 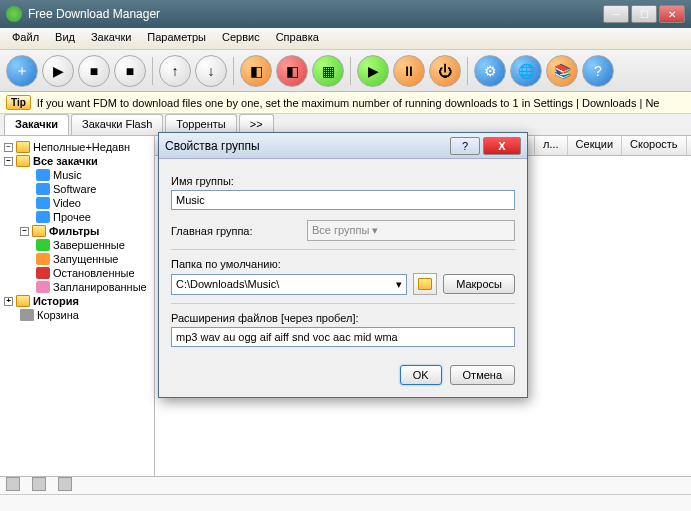 I want to click on tree-label: Неполные+Недавн, so click(x=82, y=147).